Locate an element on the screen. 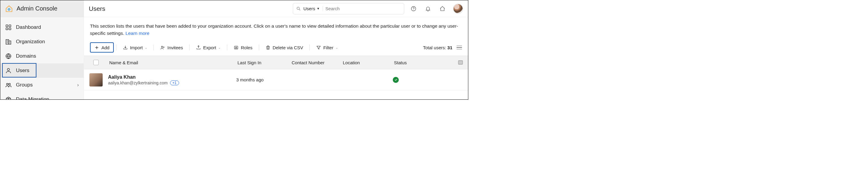 This screenshot has height=185, width=868. user-icon is located at coordinates (8, 71).